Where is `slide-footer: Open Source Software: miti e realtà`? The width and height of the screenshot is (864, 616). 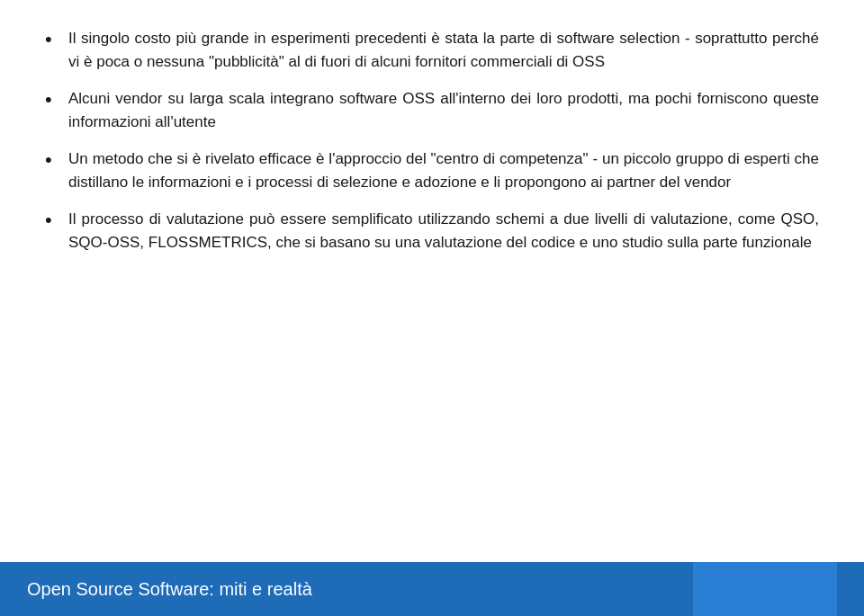 slide-footer: Open Source Software: miti e realtà is located at coordinates (432, 589).